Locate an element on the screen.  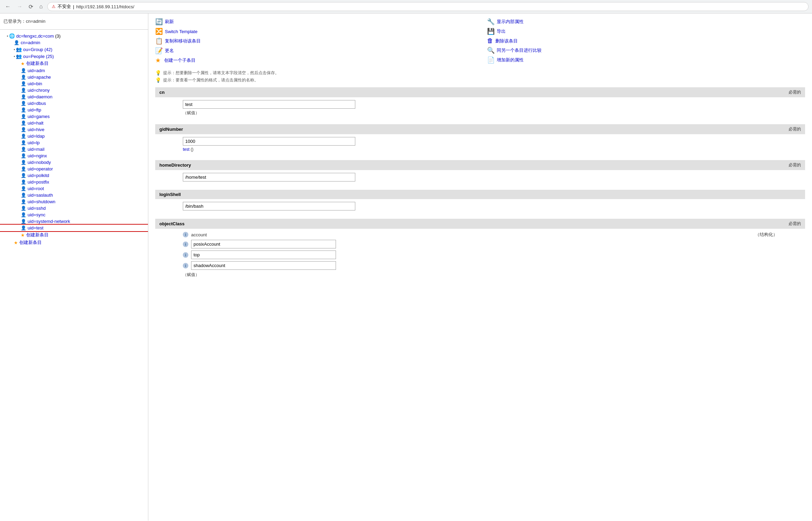
tree-root-node: ▪ 🌐 dc=fengxc,dc=com (3) is located at coordinates (74, 36).